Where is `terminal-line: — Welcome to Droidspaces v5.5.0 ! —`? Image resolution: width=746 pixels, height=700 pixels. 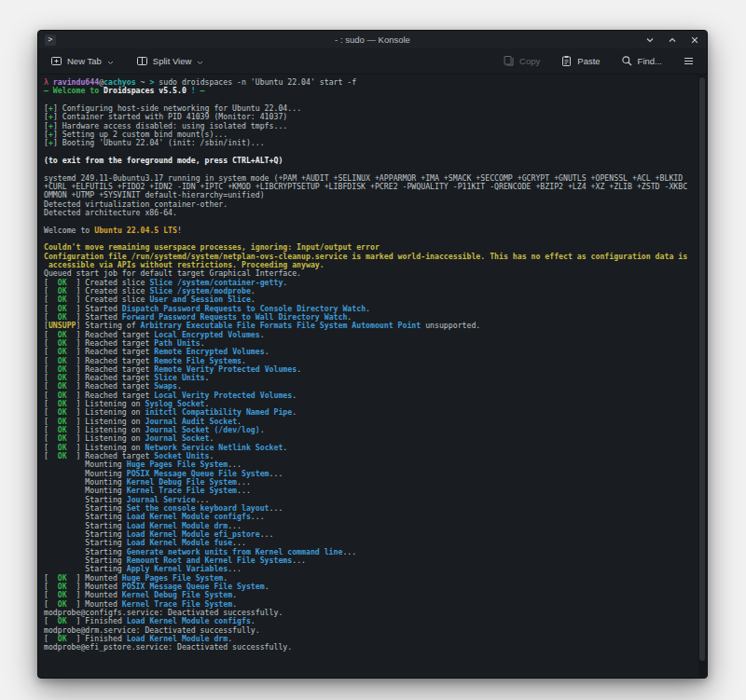 terminal-line: — Welcome to Droidspaces v5.5.0 ! — is located at coordinates (369, 91).